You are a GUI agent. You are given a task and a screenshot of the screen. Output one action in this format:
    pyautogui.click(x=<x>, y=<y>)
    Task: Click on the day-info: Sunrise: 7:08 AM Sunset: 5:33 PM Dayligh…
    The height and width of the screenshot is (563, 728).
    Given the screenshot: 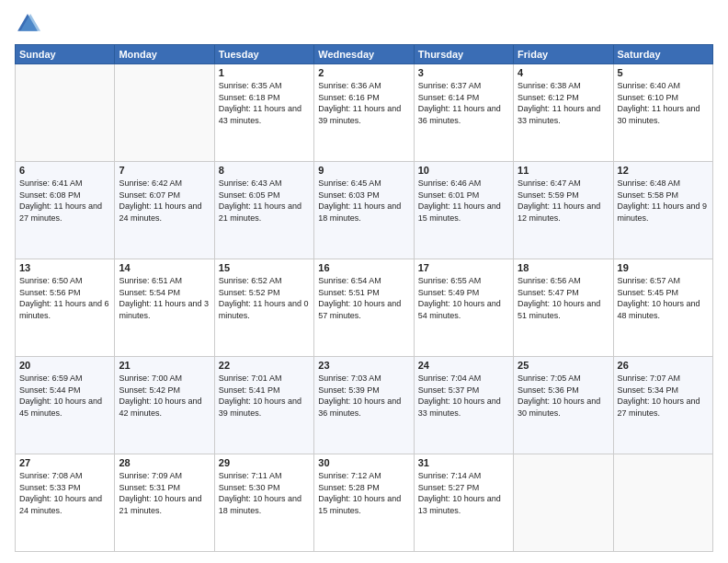 What is the action you would take?
    pyautogui.click(x=64, y=493)
    